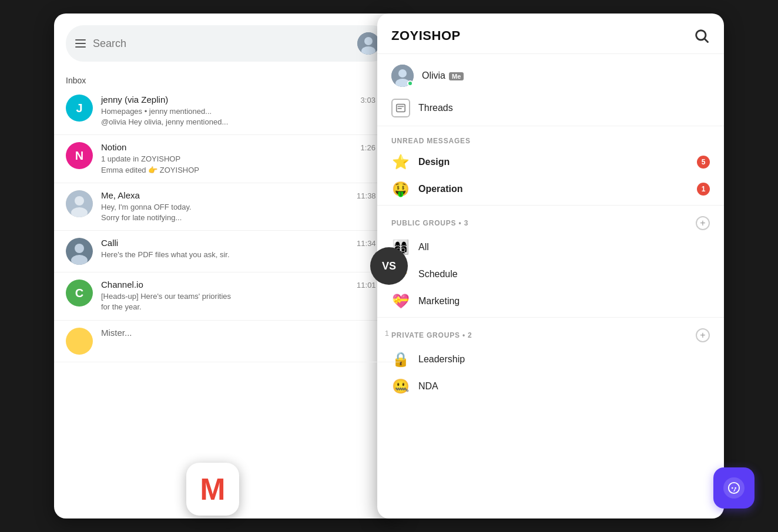 Image resolution: width=778 pixels, height=532 pixels. Describe the element at coordinates (79, 251) in the screenshot. I see `email-avatar-calli` at that location.